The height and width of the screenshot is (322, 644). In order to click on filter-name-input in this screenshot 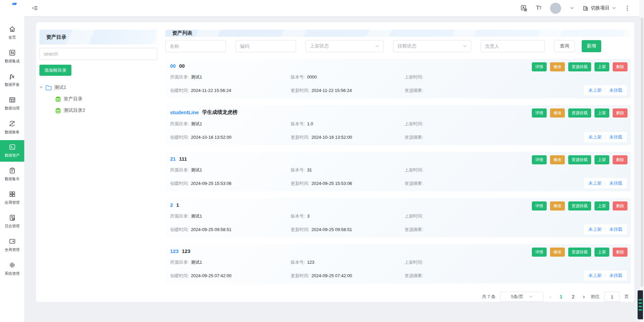, I will do `click(196, 46)`.